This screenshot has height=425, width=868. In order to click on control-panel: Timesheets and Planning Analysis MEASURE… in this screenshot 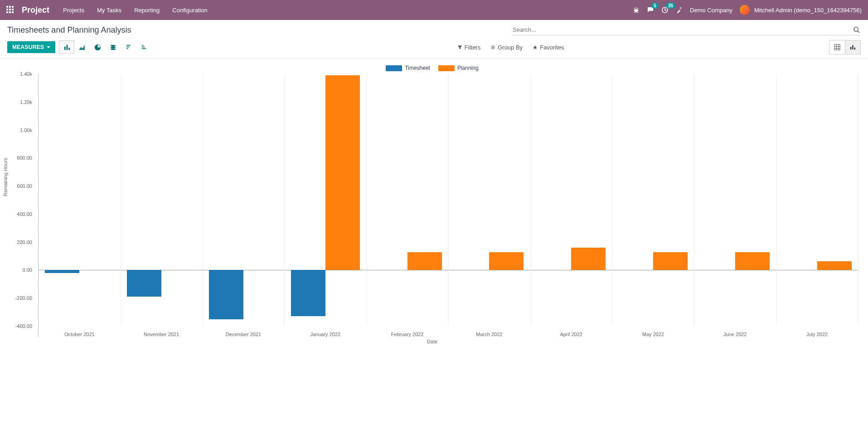, I will do `click(434, 39)`.